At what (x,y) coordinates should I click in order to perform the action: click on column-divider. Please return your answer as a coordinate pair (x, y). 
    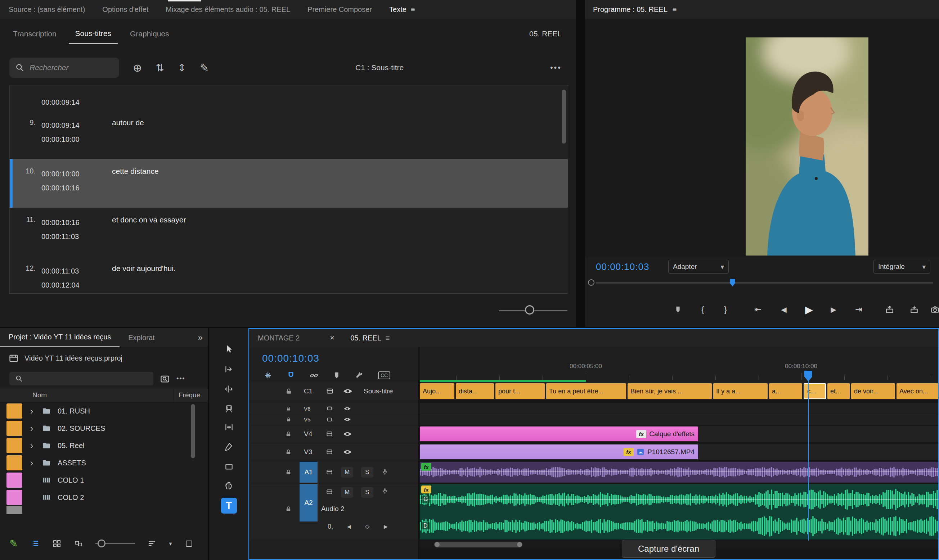
    Looking at the image, I should click on (174, 395).